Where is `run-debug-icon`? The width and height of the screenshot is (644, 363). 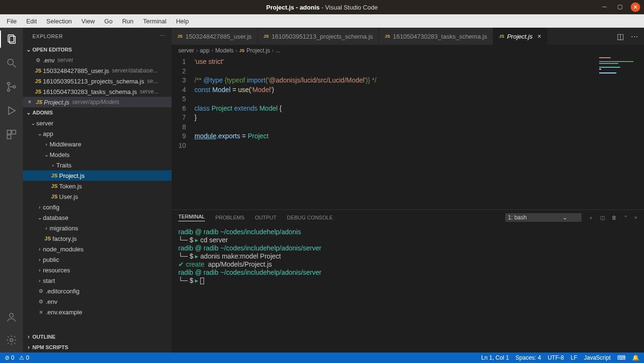
run-debug-icon is located at coordinates (11, 111).